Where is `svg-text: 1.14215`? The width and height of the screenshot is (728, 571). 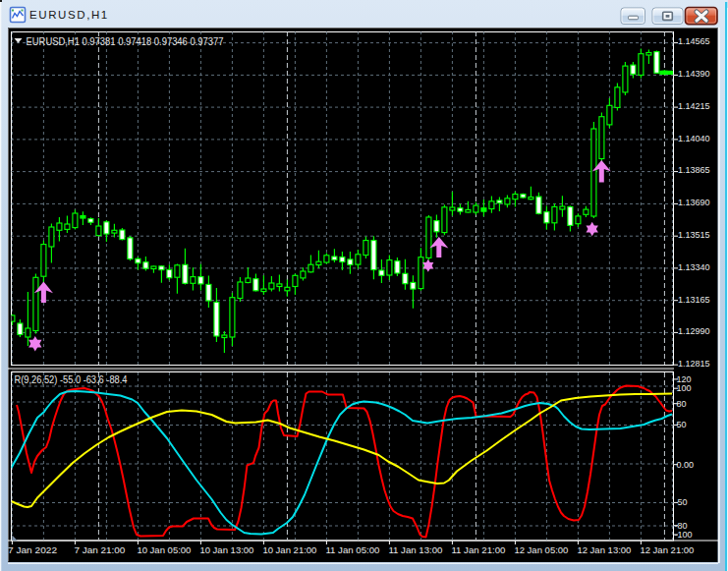
svg-text: 1.14215 is located at coordinates (694, 106).